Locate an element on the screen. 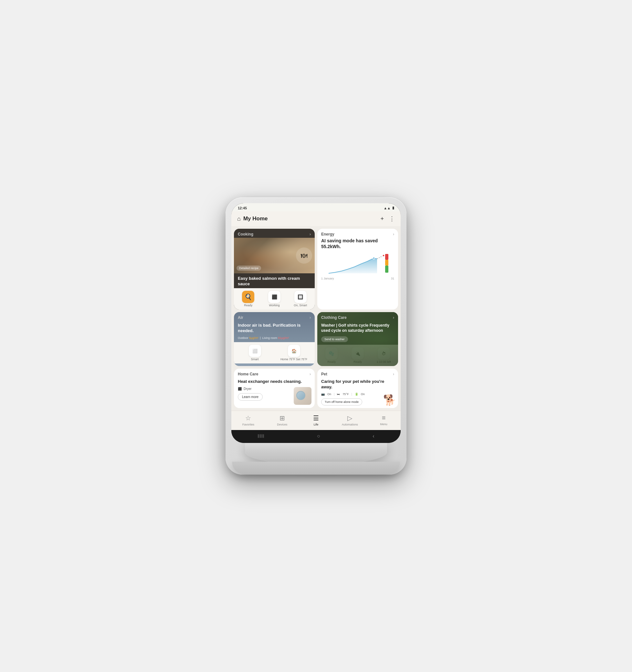 This screenshot has width=632, height=672. header-left: ⌂ My Home is located at coordinates (252, 219).